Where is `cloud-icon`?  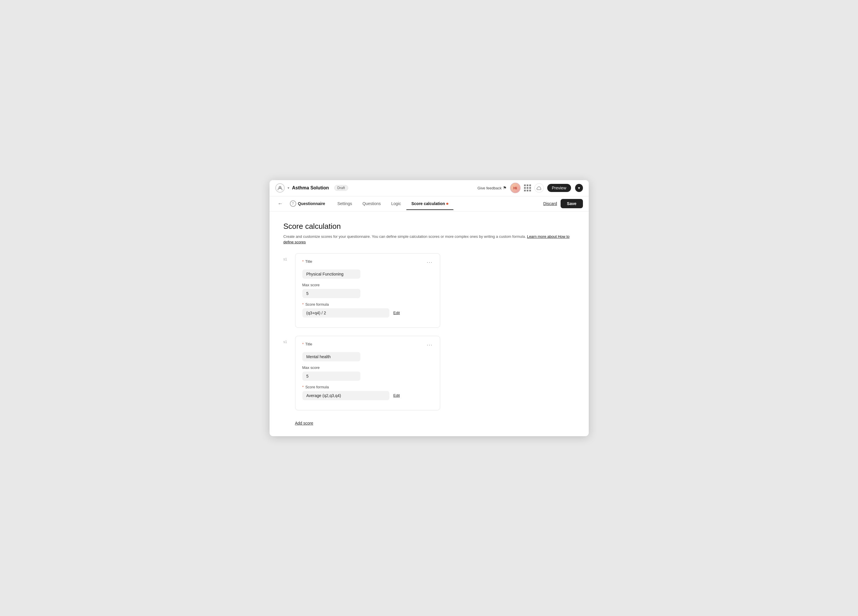 cloud-icon is located at coordinates (539, 188).